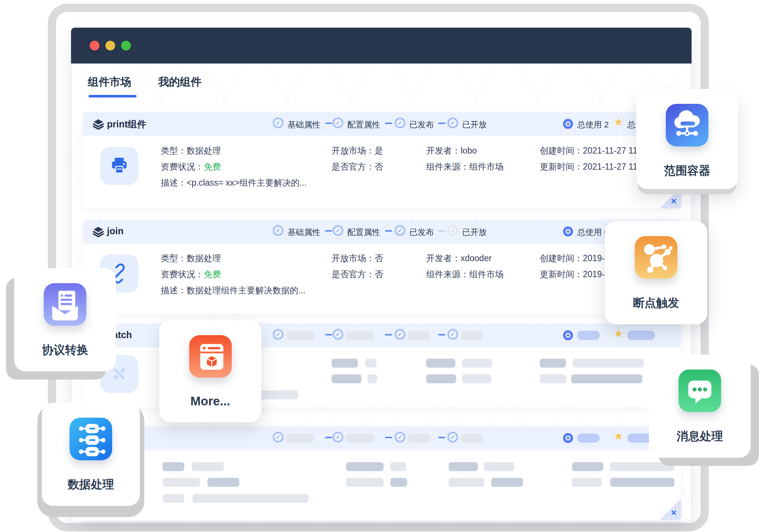 The height and width of the screenshot is (532, 763). I want to click on card-header: ★, so click(382, 438).